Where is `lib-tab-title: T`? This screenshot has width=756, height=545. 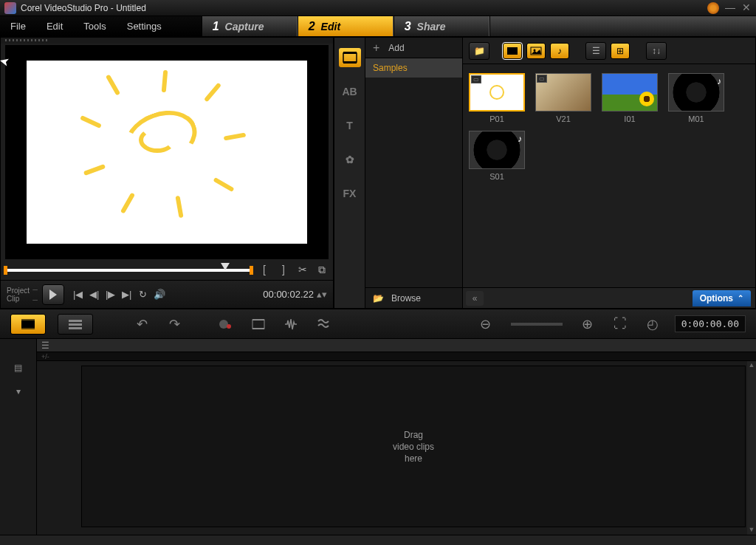
lib-tab-title: T is located at coordinates (350, 126).